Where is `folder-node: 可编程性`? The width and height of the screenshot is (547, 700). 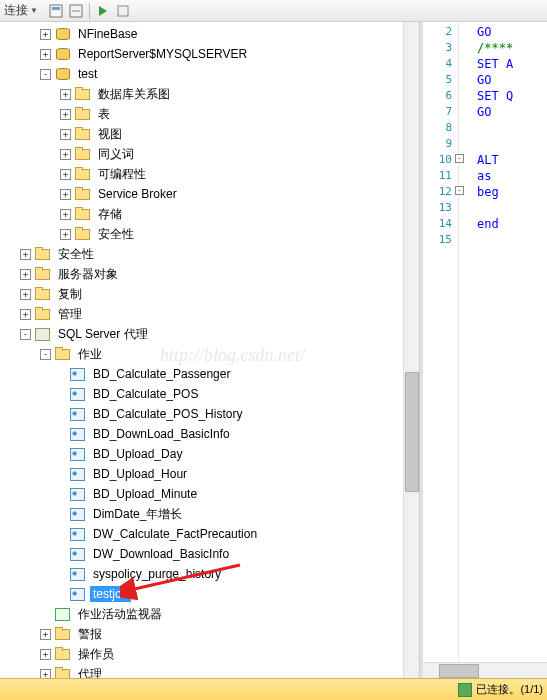
folder-node: 可编程性 is located at coordinates (122, 174).